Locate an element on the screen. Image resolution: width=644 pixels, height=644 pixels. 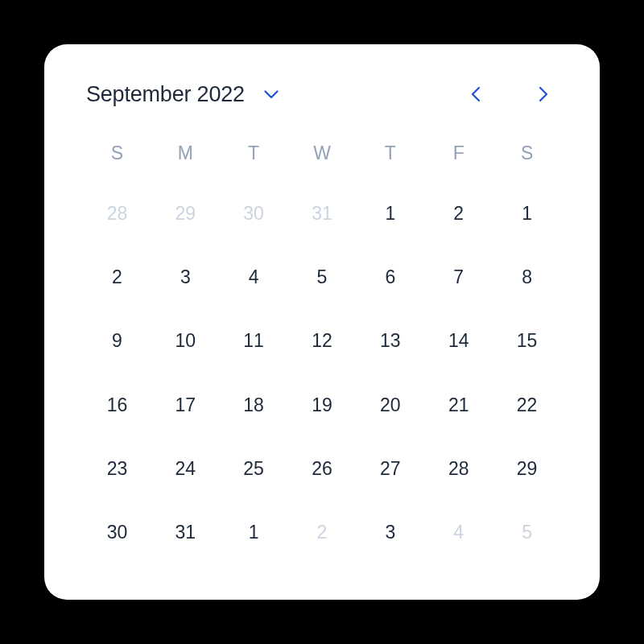
day-cell: 22 is located at coordinates (526, 404).